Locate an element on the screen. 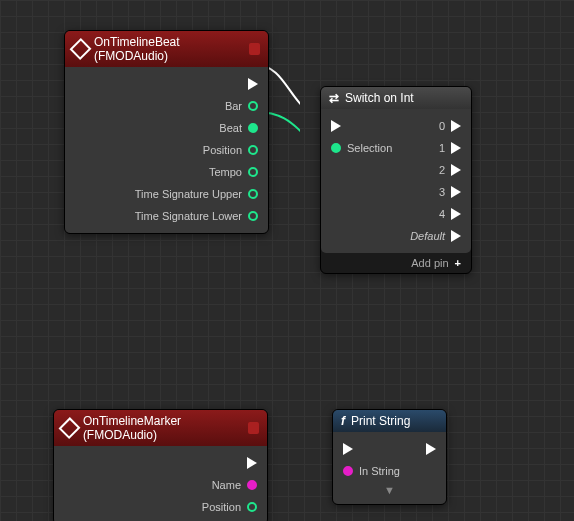 The width and height of the screenshot is (574, 521). node-body: Bar Beat Position Tempo Time Signature U… is located at coordinates (166, 150).